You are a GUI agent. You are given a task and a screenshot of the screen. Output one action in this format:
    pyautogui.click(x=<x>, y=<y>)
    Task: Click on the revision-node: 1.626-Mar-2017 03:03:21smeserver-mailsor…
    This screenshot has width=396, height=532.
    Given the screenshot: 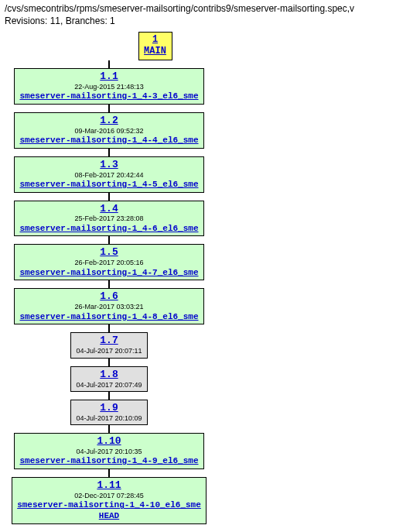 What is the action you would take?
    pyautogui.click(x=108, y=307)
    